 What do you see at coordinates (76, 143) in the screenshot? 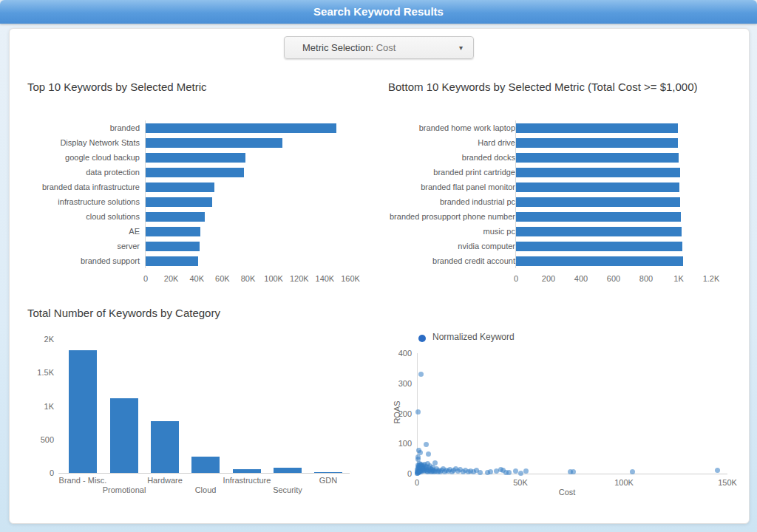
I see `top10-bar-label: Display Network Stats` at bounding box center [76, 143].